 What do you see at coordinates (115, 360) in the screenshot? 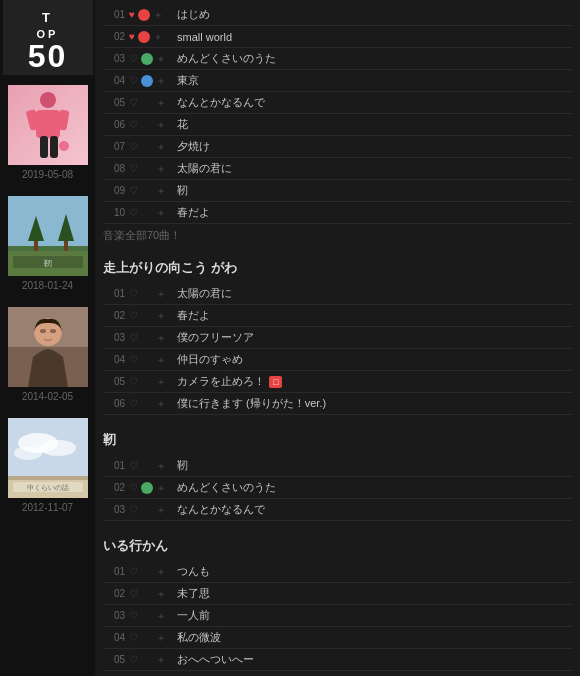
I see `track-num: 04` at bounding box center [115, 360].